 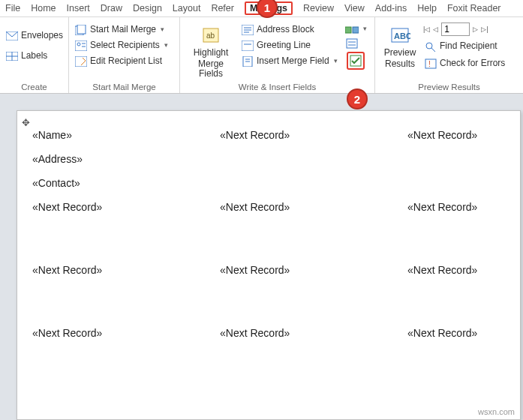 What do you see at coordinates (81, 46) in the screenshot?
I see `select-recipients-icon` at bounding box center [81, 46].